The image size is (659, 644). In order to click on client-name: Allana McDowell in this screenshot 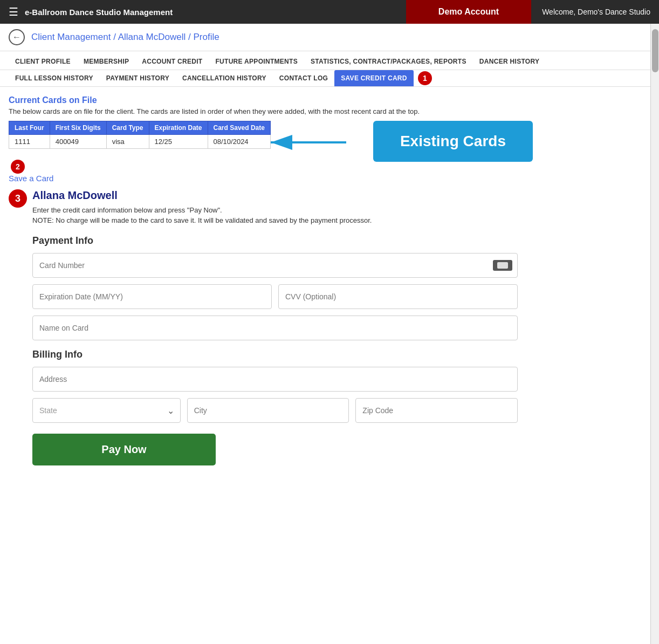, I will do `click(341, 195)`.